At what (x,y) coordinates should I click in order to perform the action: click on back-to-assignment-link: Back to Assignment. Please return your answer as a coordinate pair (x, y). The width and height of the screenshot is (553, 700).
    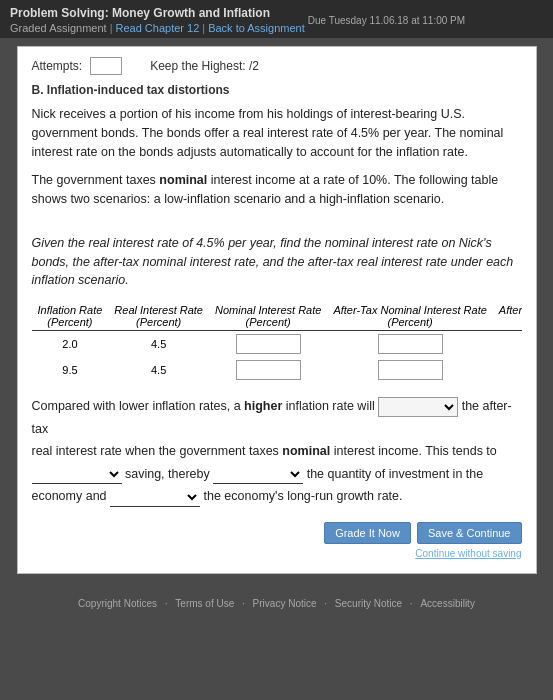
    Looking at the image, I should click on (256, 28).